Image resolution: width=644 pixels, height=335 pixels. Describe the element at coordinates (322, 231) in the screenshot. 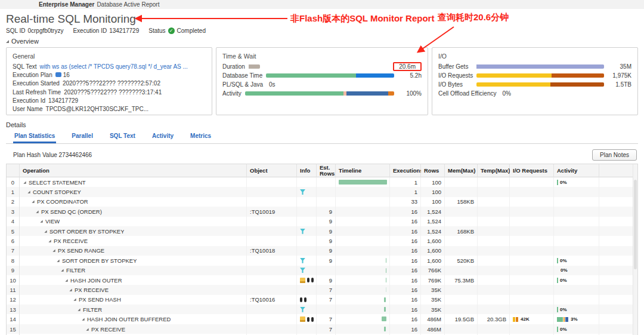

I see `table-row: 5SORT ORDER BY STOPKEY9161,524168KB` at that location.